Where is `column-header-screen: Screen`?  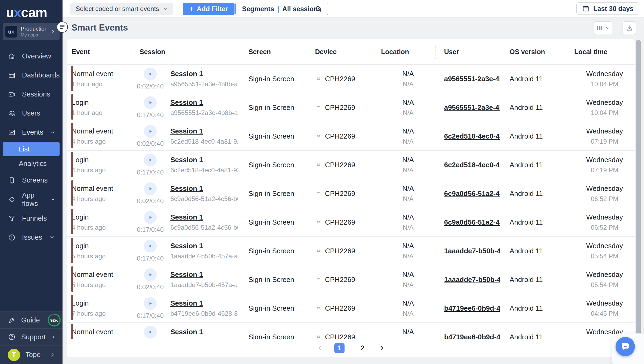
column-header-screen: Screen is located at coordinates (272, 52).